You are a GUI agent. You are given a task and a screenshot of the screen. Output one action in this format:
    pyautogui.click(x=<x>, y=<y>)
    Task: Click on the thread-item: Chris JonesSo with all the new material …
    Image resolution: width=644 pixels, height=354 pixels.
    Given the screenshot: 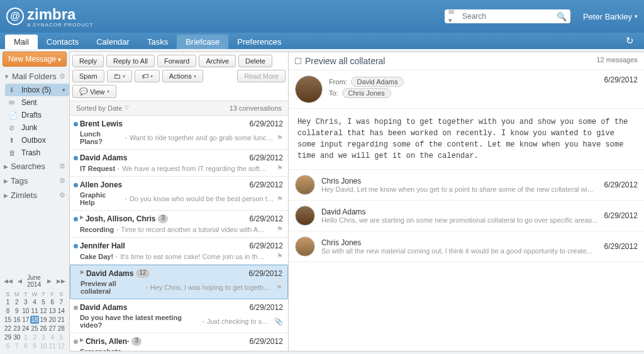 What is the action you would take?
    pyautogui.click(x=467, y=246)
    